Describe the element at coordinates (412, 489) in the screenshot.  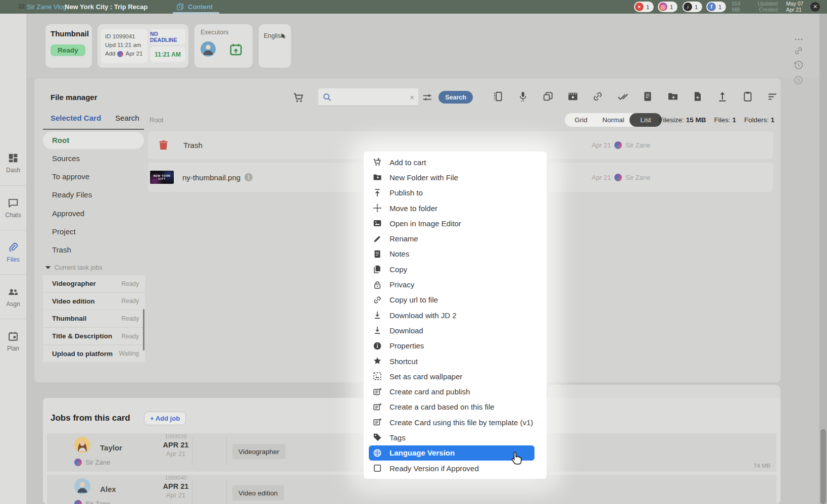
I see `job-row-alex: Alex Sir Zane 1099040 APR 21 Apr 21 Vide…` at that location.